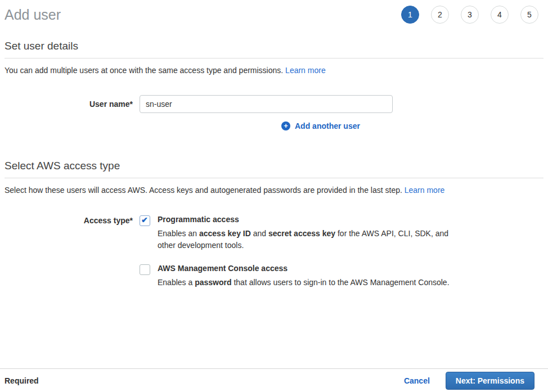 The image size is (548, 392). What do you see at coordinates (341, 282) in the screenshot?
I see `desc-text: that allows users to sign-in to the AWS …` at bounding box center [341, 282].